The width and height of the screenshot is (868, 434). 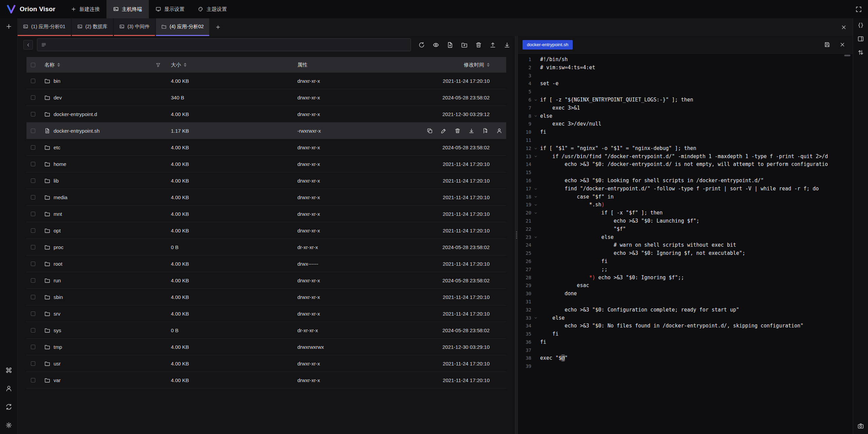 What do you see at coordinates (516, 235) in the screenshot?
I see `panel-splitter` at bounding box center [516, 235].